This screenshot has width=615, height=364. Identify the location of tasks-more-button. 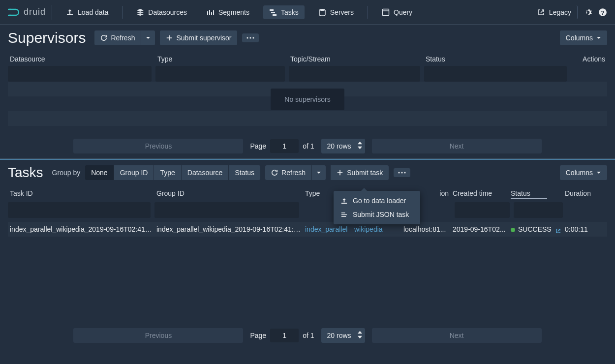
(402, 173).